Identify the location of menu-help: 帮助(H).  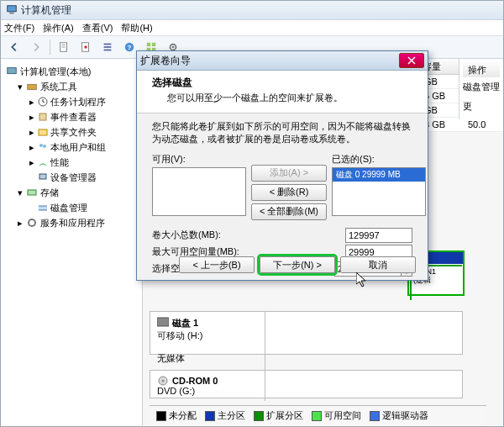
(136, 28).